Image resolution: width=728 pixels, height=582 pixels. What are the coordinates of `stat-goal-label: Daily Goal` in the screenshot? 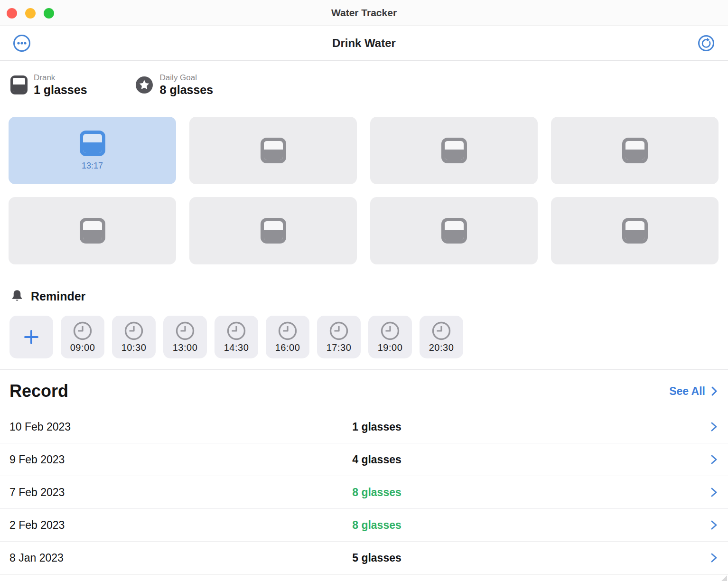 It's located at (187, 78).